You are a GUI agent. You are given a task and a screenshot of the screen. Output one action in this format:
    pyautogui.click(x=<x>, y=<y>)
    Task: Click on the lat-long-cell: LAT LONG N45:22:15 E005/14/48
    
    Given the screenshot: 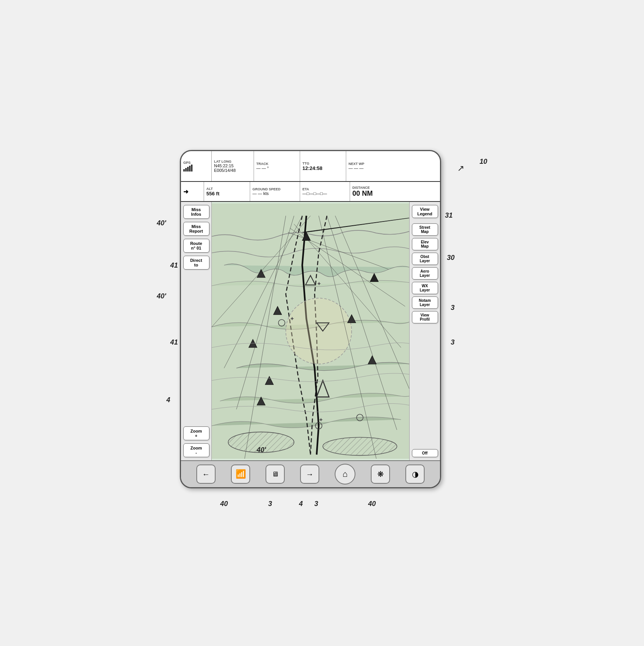 What is the action you would take?
    pyautogui.click(x=233, y=166)
    